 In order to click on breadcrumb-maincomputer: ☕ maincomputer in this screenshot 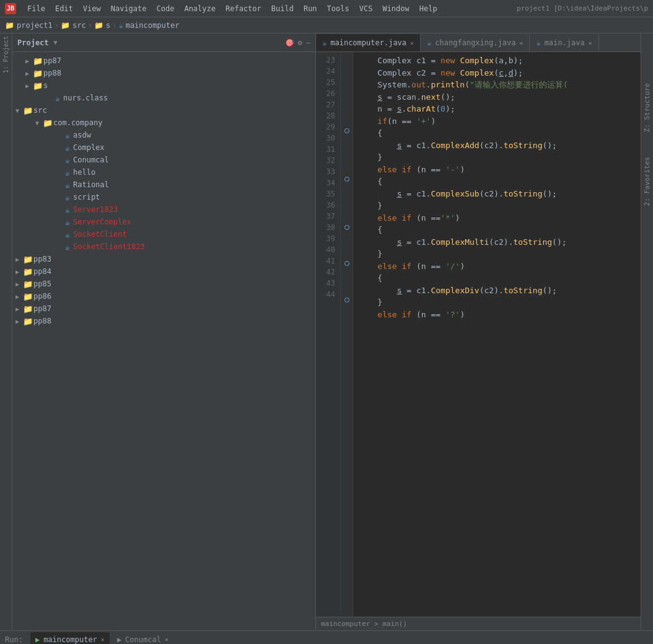, I will do `click(149, 25)`.